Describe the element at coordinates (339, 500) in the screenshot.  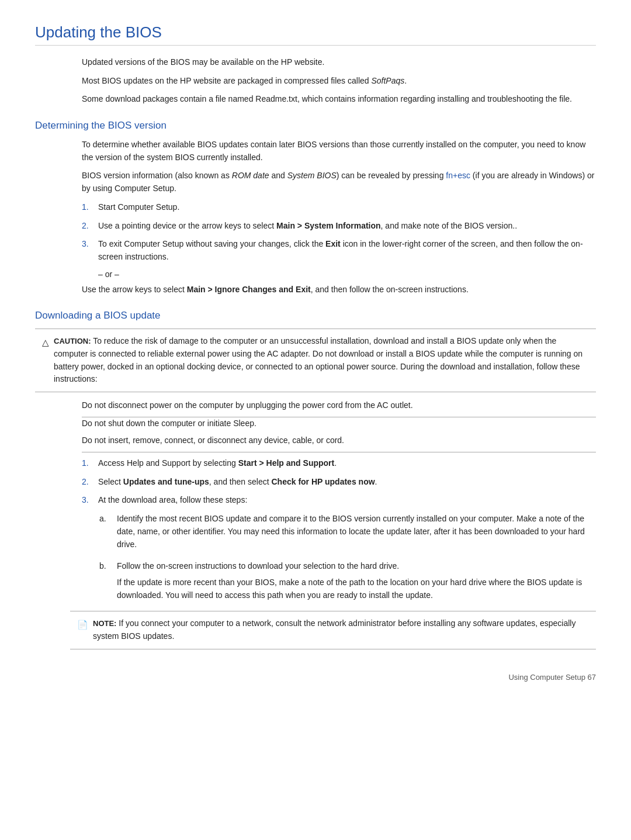
I see `section2-step-3: 3. At the download area, follow these st…` at that location.